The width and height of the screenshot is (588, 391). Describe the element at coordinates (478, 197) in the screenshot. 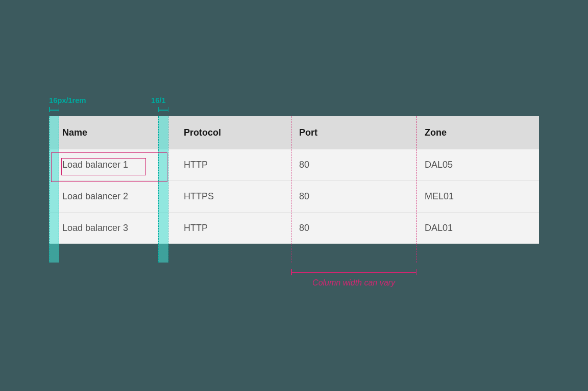

I see `cell-zone: MEL01` at that location.